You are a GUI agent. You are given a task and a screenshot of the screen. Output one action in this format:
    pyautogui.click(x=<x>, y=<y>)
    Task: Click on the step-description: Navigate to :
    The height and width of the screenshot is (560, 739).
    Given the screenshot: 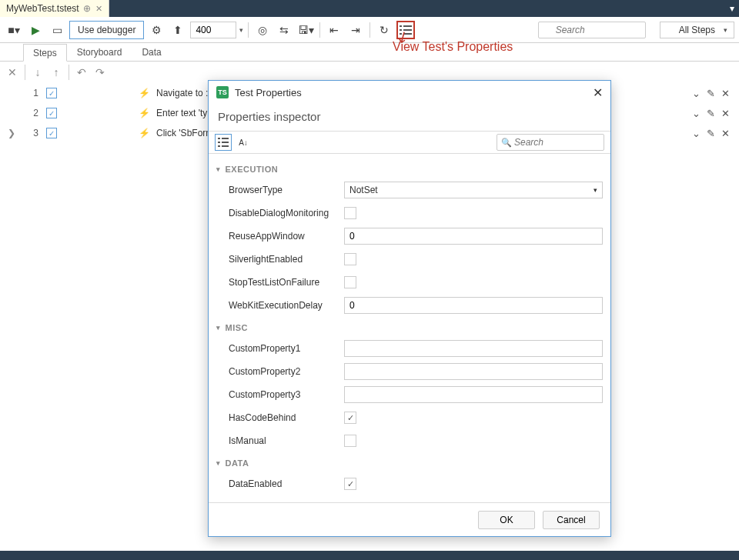 What is the action you would take?
    pyautogui.click(x=182, y=93)
    